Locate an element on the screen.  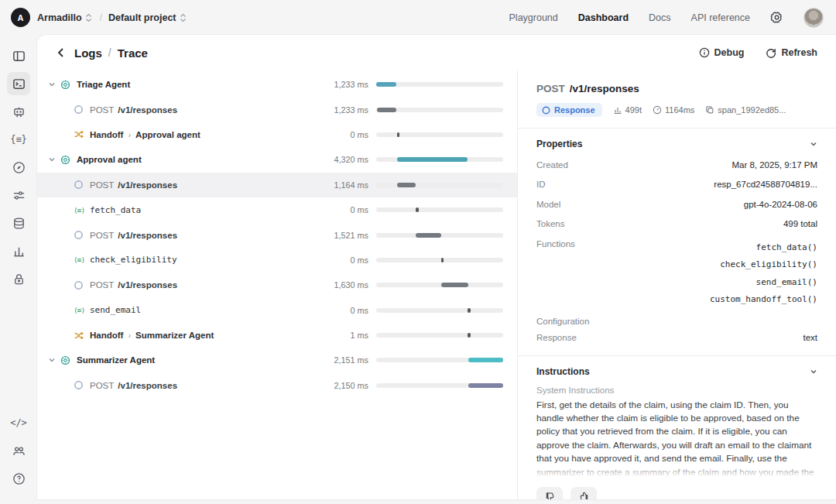
function-value: fetch_data() is located at coordinates (763, 248).